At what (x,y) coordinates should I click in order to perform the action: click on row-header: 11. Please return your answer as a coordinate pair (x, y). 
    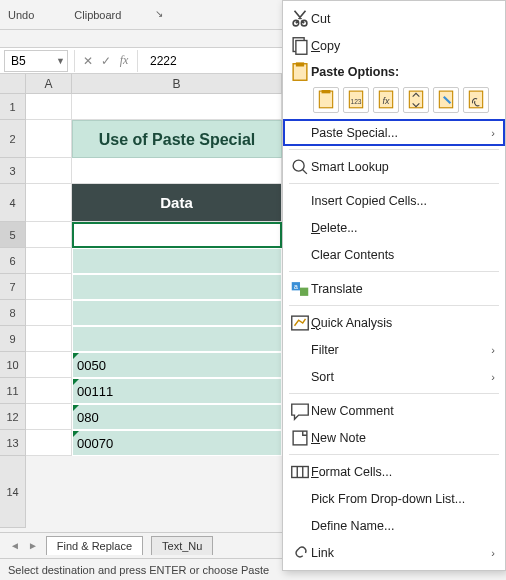
    Looking at the image, I should click on (13, 391).